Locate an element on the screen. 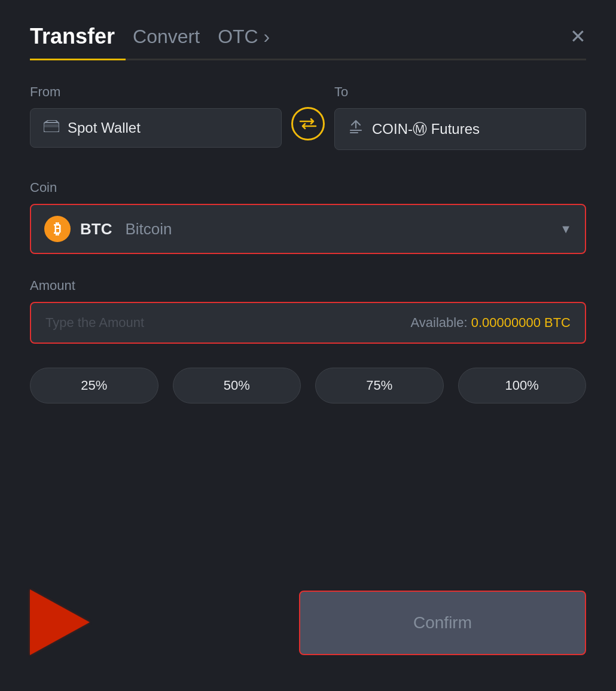 This screenshot has height=691, width=616. btc-icon: ₿ is located at coordinates (57, 229).